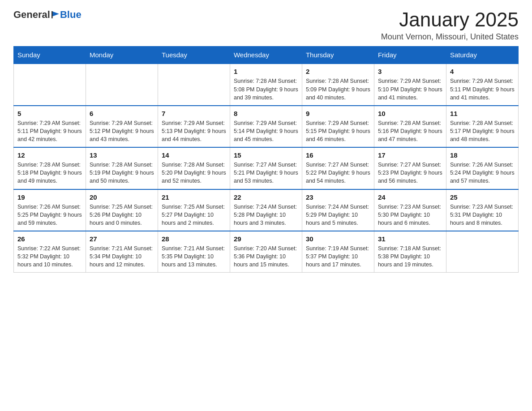  Describe the element at coordinates (410, 215) in the screenshot. I see `day-info: Sunrise: 7:23 AM Sunset: 5:30 PM Dayligh…` at that location.